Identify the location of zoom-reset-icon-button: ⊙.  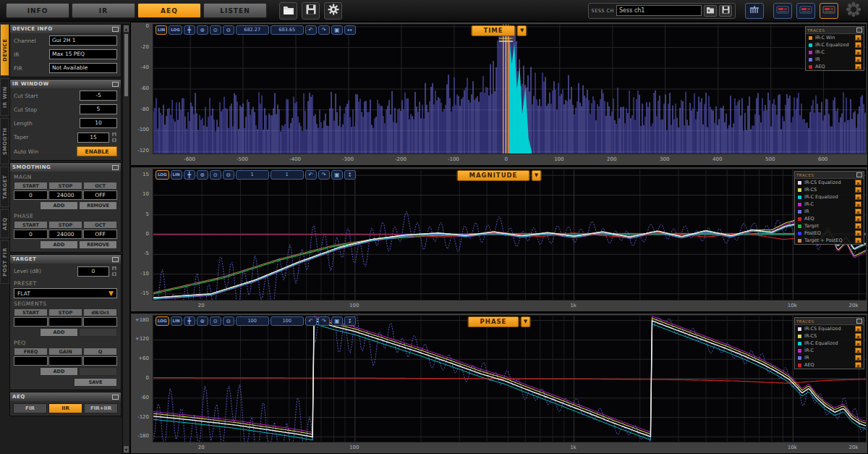
(216, 175).